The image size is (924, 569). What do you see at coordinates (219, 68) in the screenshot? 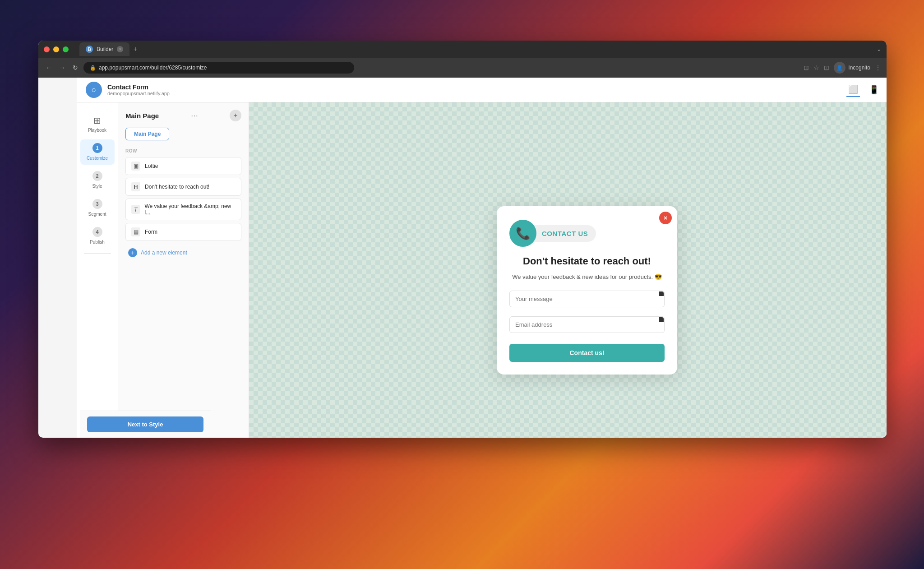
I see `url-box: 🔒 app.popupsmart.com/builder/6285/custom…` at bounding box center [219, 68].